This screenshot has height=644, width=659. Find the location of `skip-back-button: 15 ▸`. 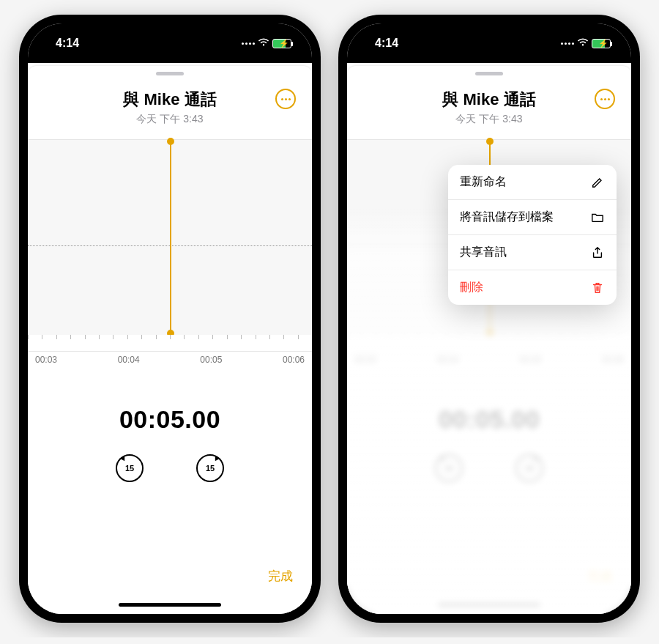

skip-back-button: 15 ▸ is located at coordinates (130, 468).